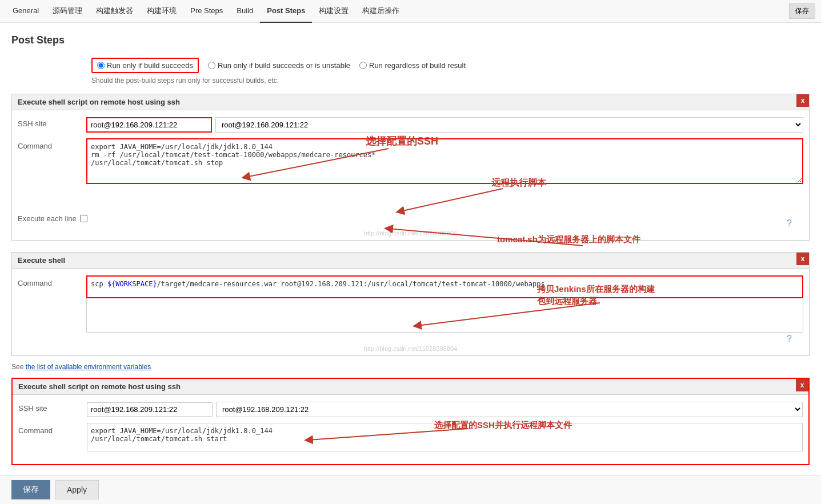 The image size is (821, 504). What do you see at coordinates (318, 284) in the screenshot?
I see `scp-command: scp ${WORKSPACE}/target/medcare-resource…` at bounding box center [318, 284].